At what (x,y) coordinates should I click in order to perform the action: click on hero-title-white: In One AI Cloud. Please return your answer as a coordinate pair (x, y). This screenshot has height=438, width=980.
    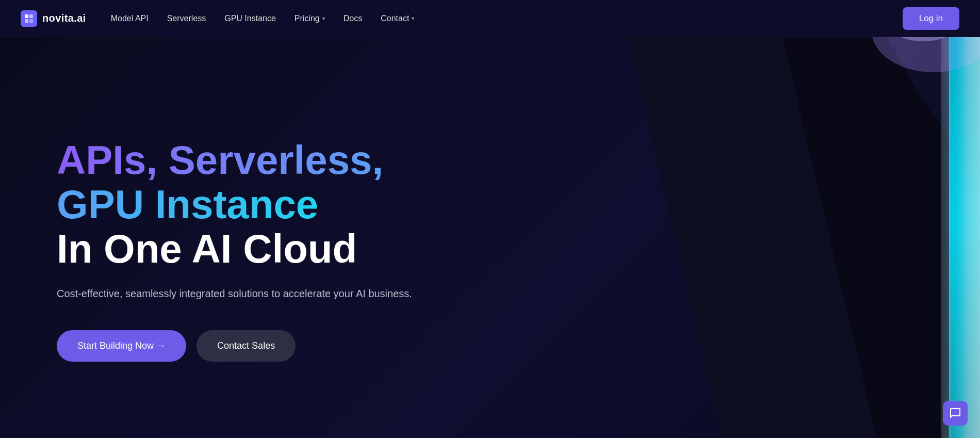
    Looking at the image, I should click on (260, 249).